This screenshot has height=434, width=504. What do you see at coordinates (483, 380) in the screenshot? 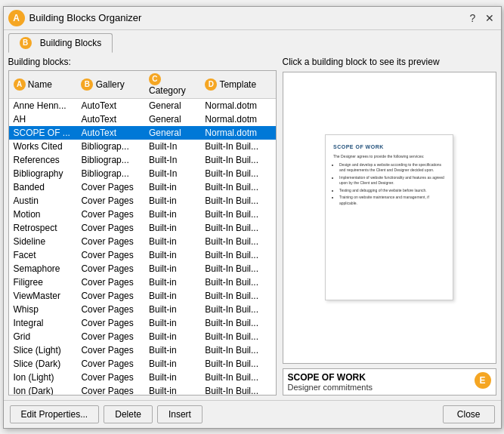
I see `callout-e: E` at bounding box center [483, 380].